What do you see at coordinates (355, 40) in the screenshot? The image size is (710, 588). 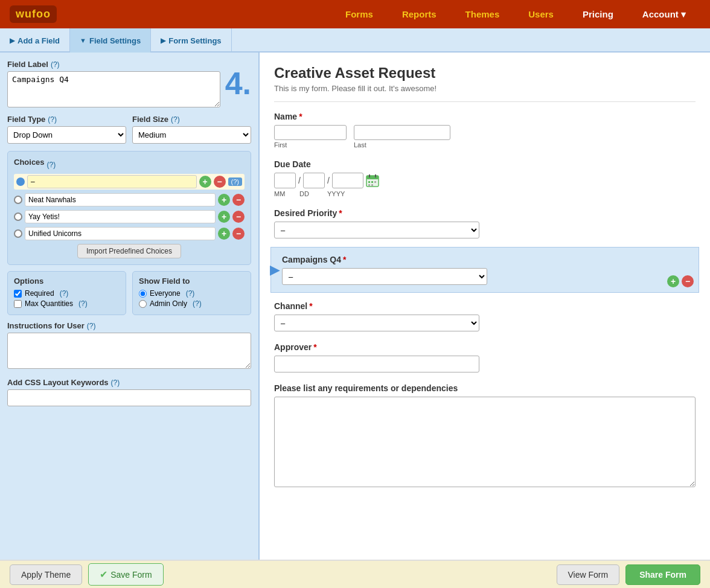 I see `tabs-bar: ▶ Add a Field ▼ Field Settings ▶ Form Se…` at bounding box center [355, 40].